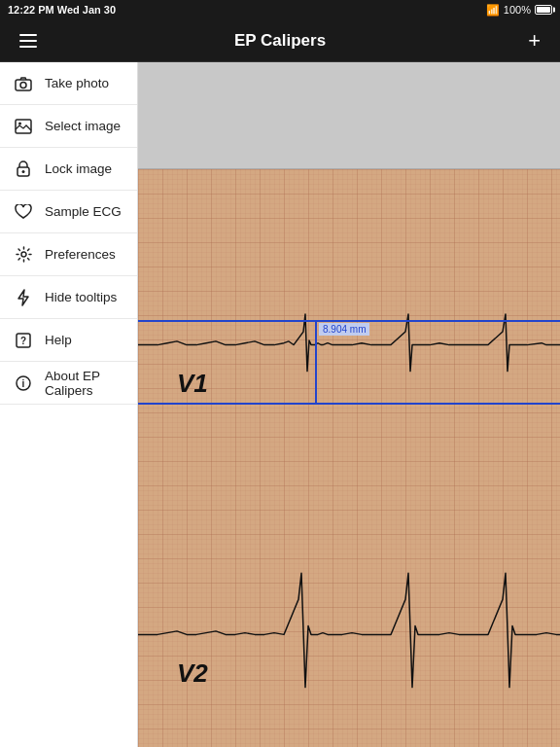 The height and width of the screenshot is (747, 560). Describe the element at coordinates (349, 116) in the screenshot. I see `ecg-header` at that location.